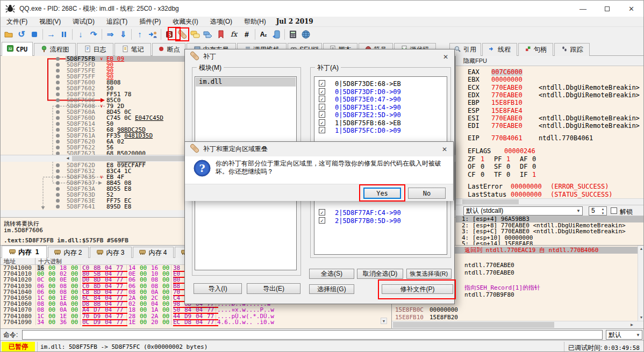 The image size is (644, 352). Describe the element at coordinates (64, 34) in the screenshot. I see `pause-icon` at that location.